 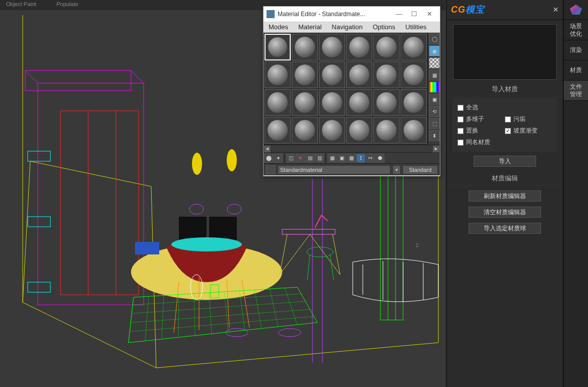 I want to click on checkbox-displace: 置换, so click(x=481, y=131).